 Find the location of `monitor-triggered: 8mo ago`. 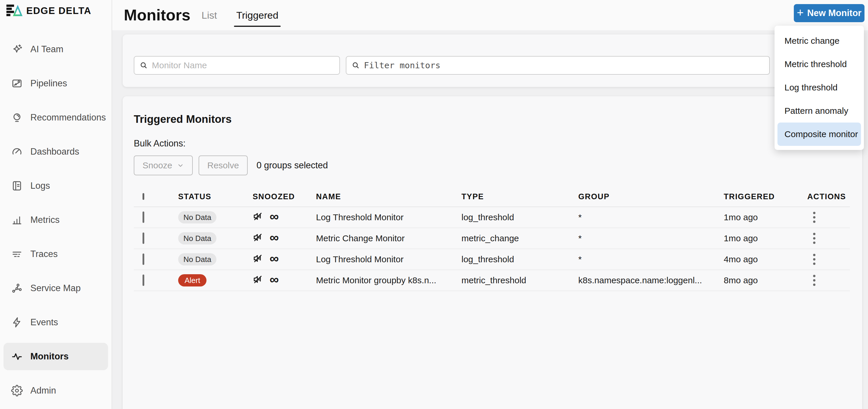

monitor-triggered: 8mo ago is located at coordinates (766, 280).